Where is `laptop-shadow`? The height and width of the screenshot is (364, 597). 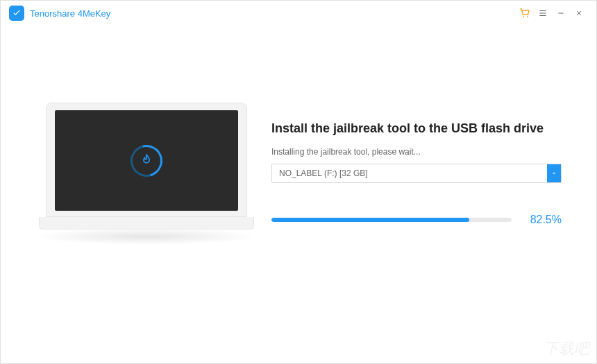
laptop-shadow is located at coordinates (146, 236).